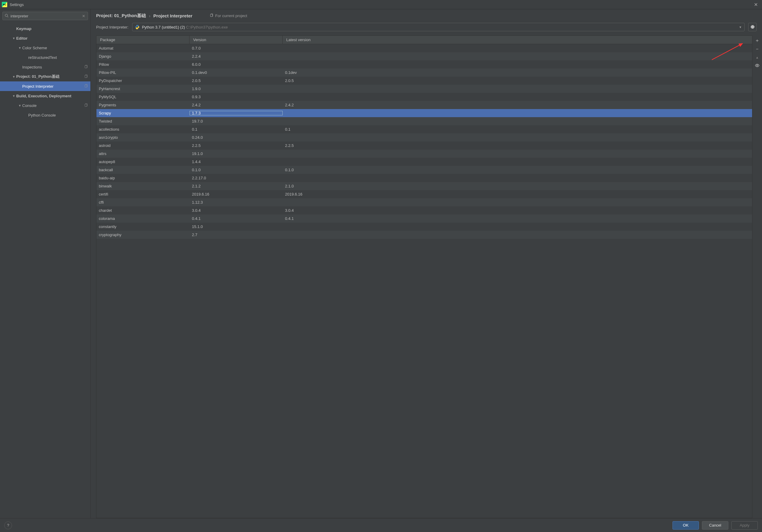 The image size is (762, 532). What do you see at coordinates (45, 86) in the screenshot?
I see `sidebar-item-project-interpreter: Project Interpreter` at bounding box center [45, 86].